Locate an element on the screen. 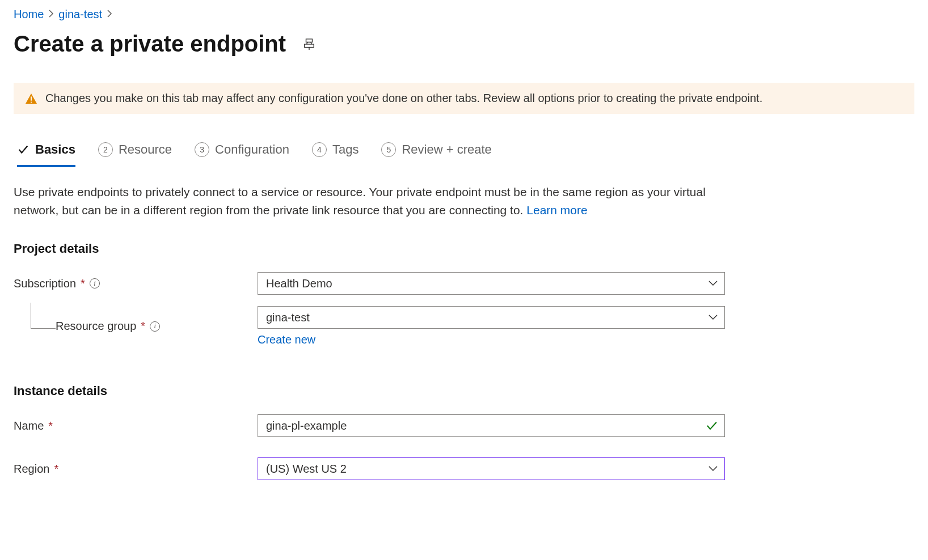 This screenshot has height=560, width=928. region-value: (US) West US 2 is located at coordinates (306, 469).